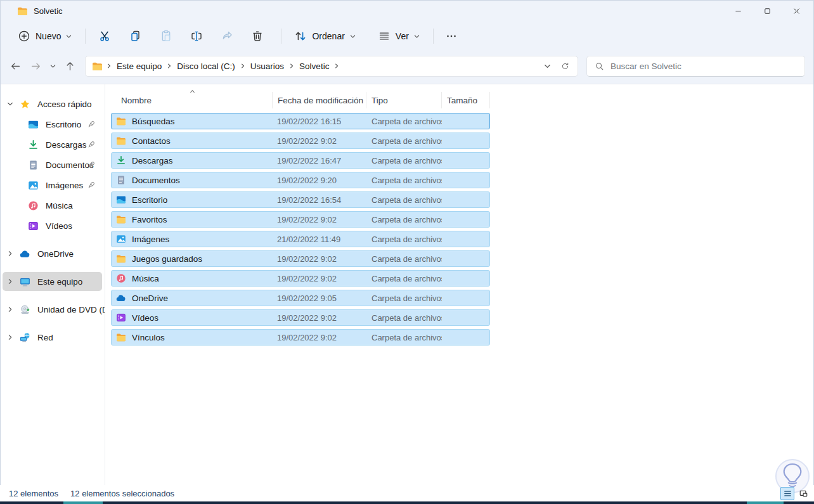  I want to click on sidebar-item-acceso-r-pido: Acceso rápido, so click(52, 104).